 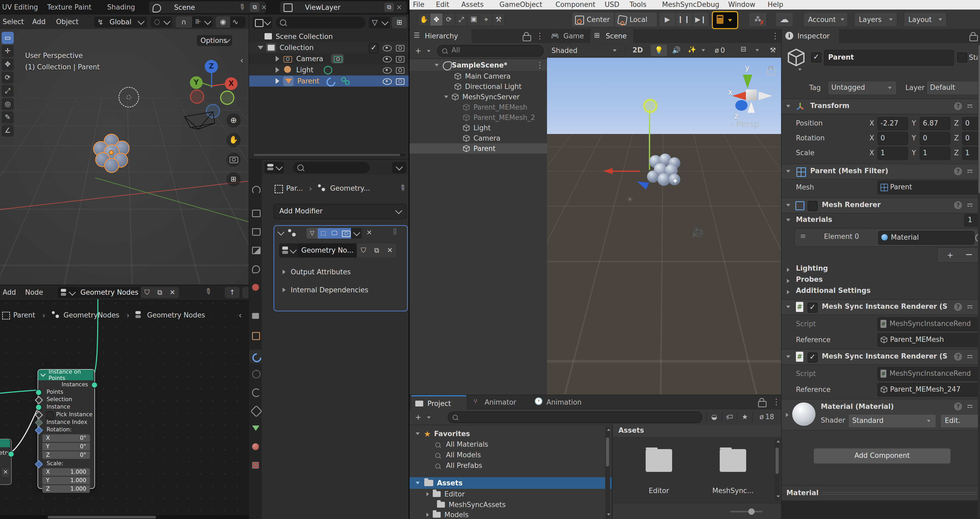 I want to click on materials-count-field: 1, so click(x=972, y=220).